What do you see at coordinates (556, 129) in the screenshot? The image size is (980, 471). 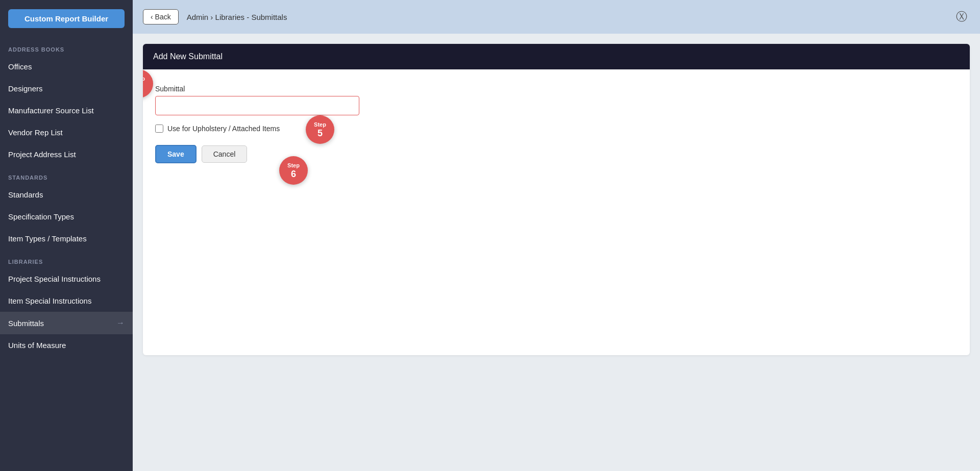 I see `checkbox-row: Use for Upholstery / Attached Items` at bounding box center [556, 129].